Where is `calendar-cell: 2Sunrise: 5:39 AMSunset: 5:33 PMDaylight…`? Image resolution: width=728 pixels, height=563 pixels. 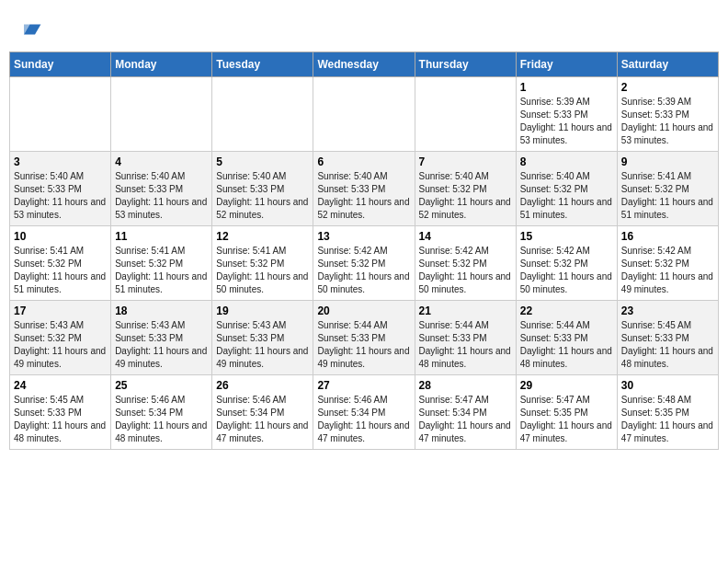
calendar-cell: 2Sunrise: 5:39 AMSunset: 5:33 PMDaylight… is located at coordinates (667, 114).